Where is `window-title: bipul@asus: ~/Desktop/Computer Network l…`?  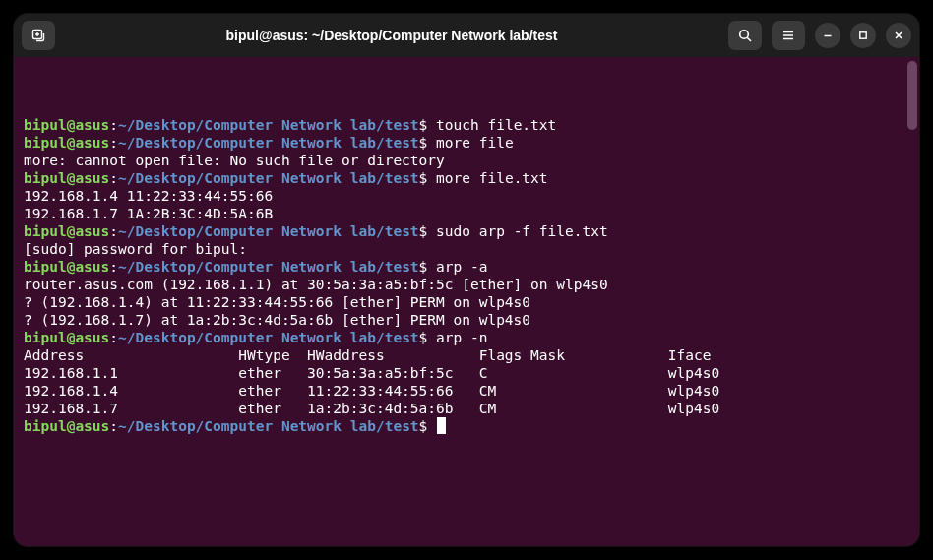 window-title: bipul@asus: ~/Desktop/Computer Network l… is located at coordinates (392, 35).